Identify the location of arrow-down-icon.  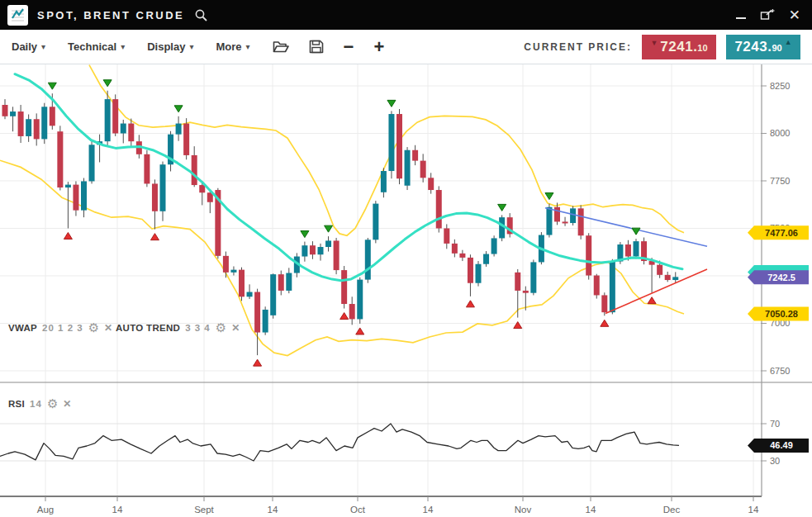
(654, 43).